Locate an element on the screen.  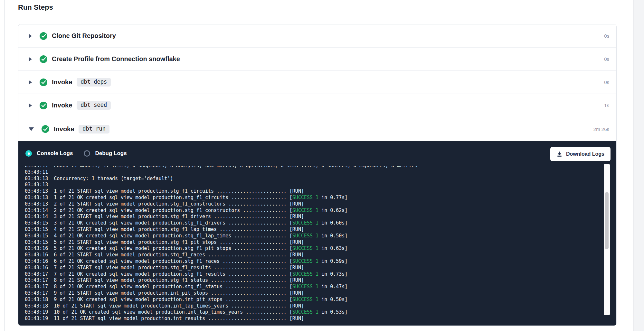
log-result-text: in 0.62s] is located at coordinates (333, 210).